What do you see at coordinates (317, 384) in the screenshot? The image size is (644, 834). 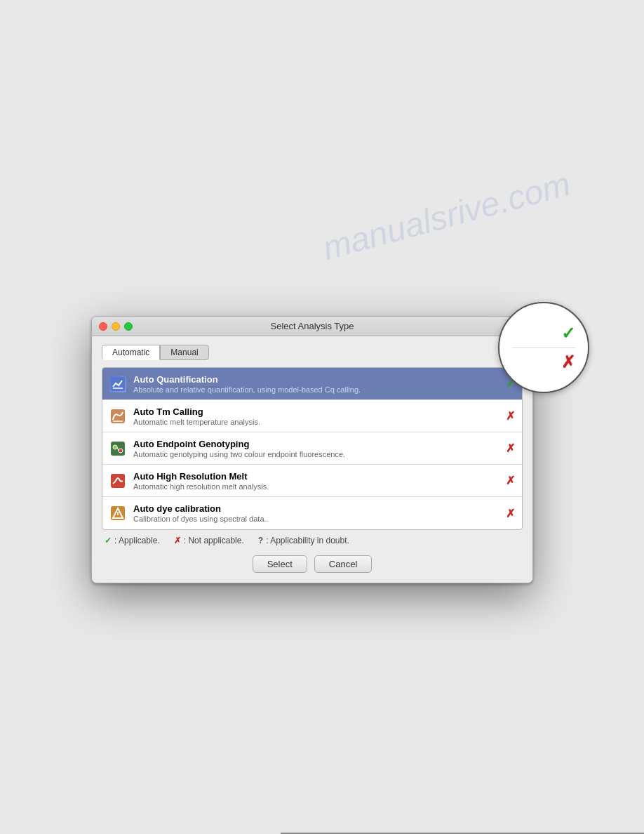 I see `item-text: Auto Quantification Absolute and relativ…` at bounding box center [317, 384].